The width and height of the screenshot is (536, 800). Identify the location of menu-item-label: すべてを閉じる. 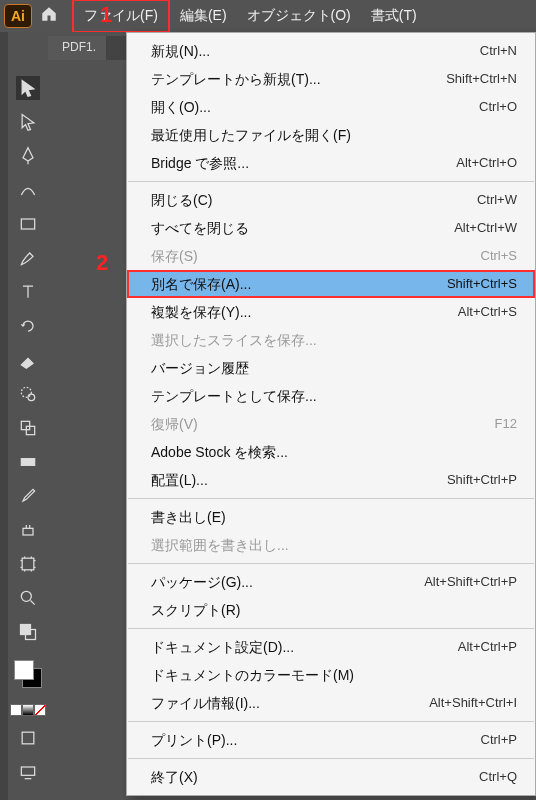
(200, 228).